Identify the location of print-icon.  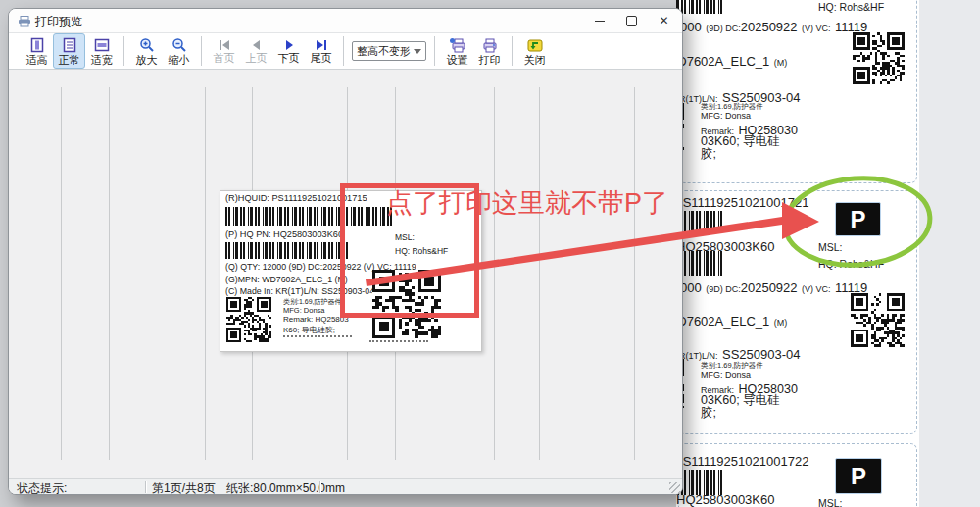
(490, 45).